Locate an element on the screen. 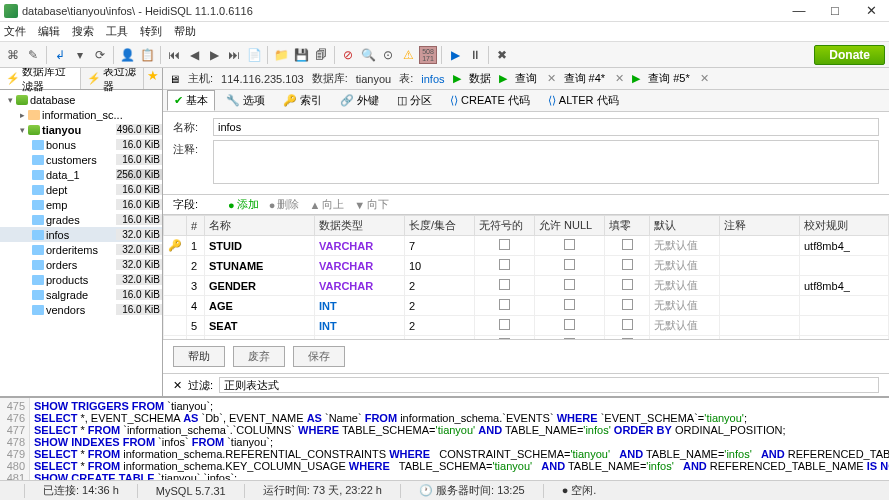  host-value: 114.116.235.103 is located at coordinates (262, 79).